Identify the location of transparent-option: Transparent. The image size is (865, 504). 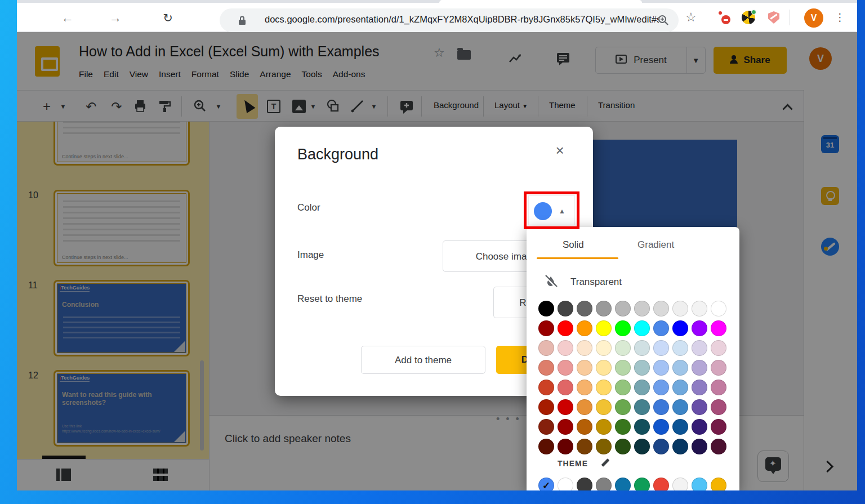
(596, 282).